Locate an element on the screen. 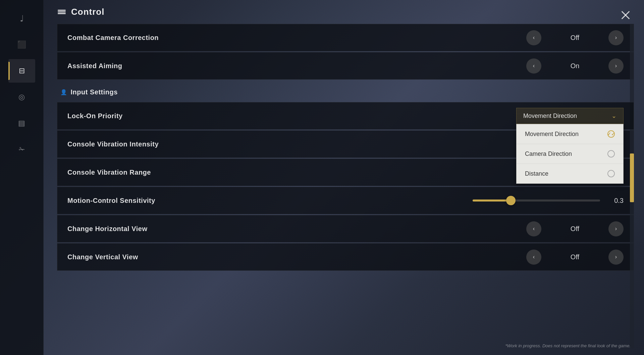 The width and height of the screenshot is (644, 355). display-icon: ⬛ is located at coordinates (21, 45).